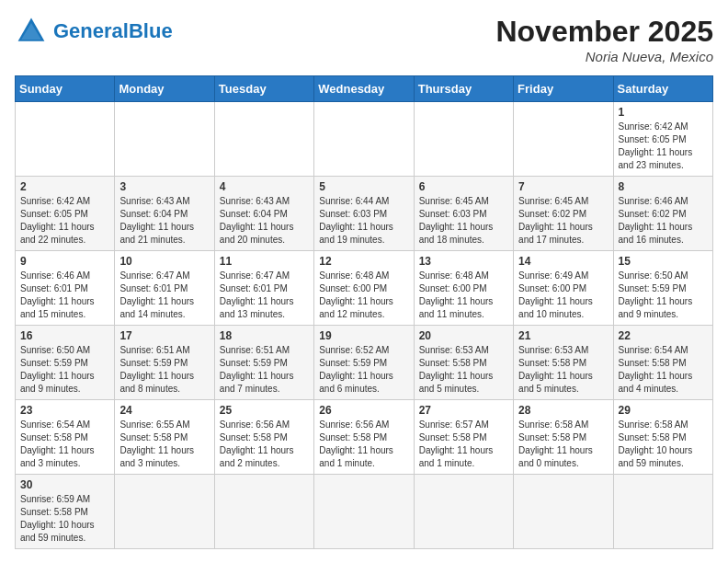 The height and width of the screenshot is (563, 728). What do you see at coordinates (265, 187) in the screenshot?
I see `day-number: 4` at bounding box center [265, 187].